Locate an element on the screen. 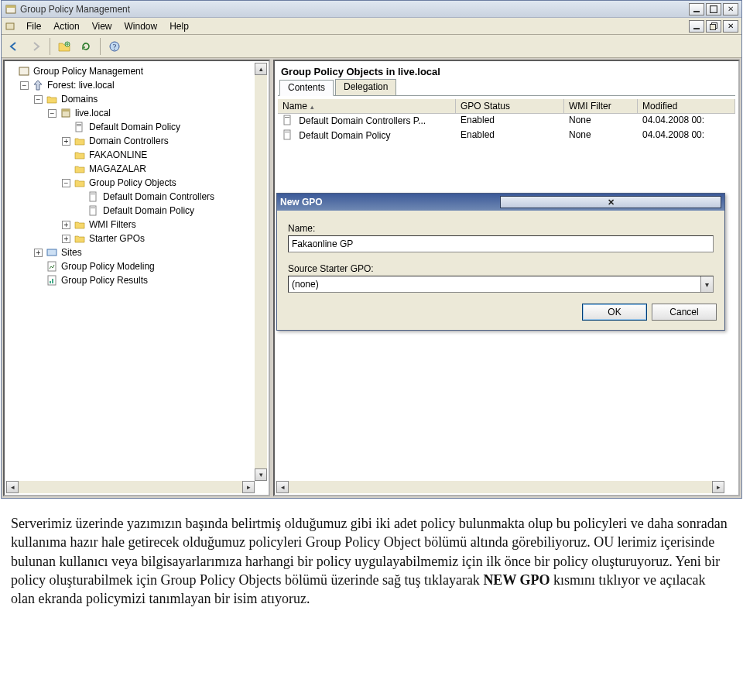  menu-file: File is located at coordinates (34, 26).